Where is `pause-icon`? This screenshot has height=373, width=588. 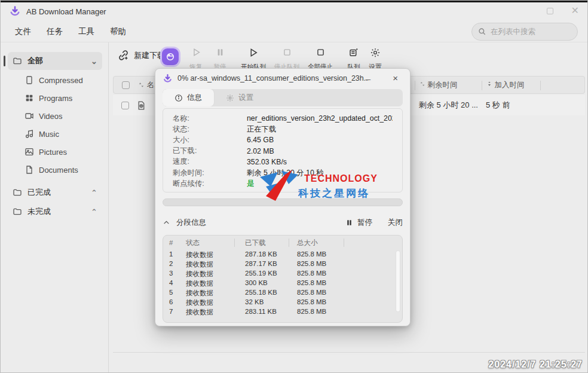
pause-icon is located at coordinates (349, 222).